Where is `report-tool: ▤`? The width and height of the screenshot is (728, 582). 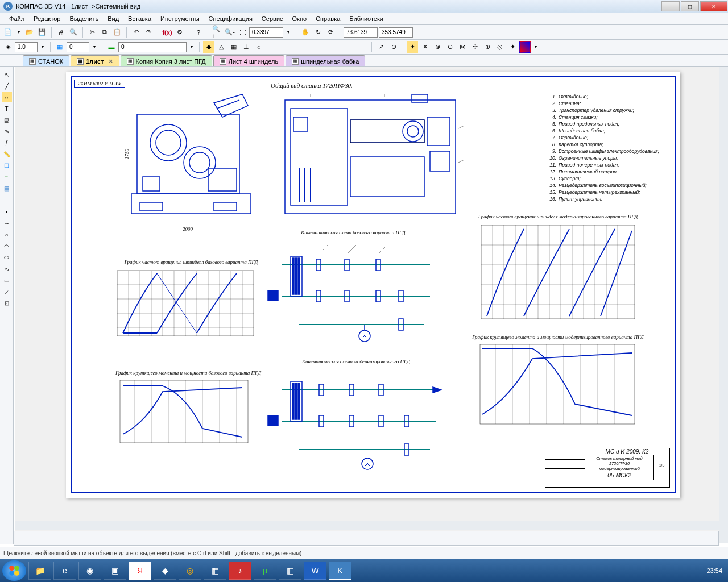
report-tool: ▤ is located at coordinates (7, 188).